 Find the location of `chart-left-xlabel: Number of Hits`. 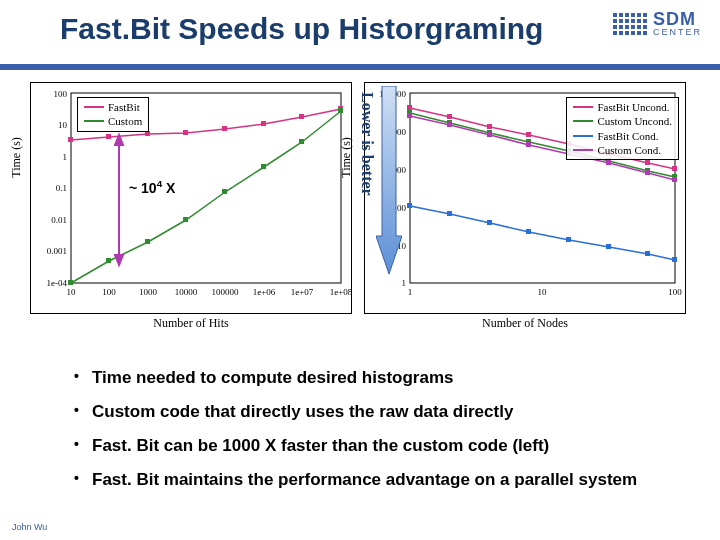

chart-left-xlabel: Number of Hits is located at coordinates (191, 324).